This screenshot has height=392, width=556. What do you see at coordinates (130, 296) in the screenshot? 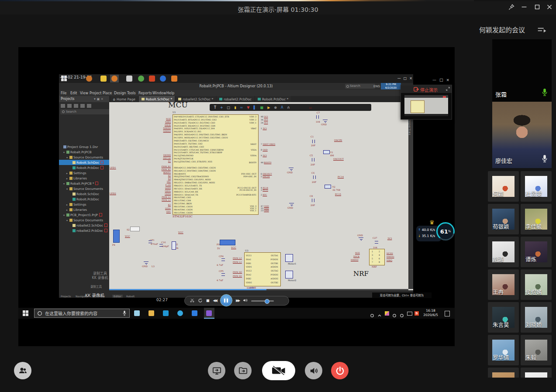
I see `status-doc: Robolt` at bounding box center [130, 296].